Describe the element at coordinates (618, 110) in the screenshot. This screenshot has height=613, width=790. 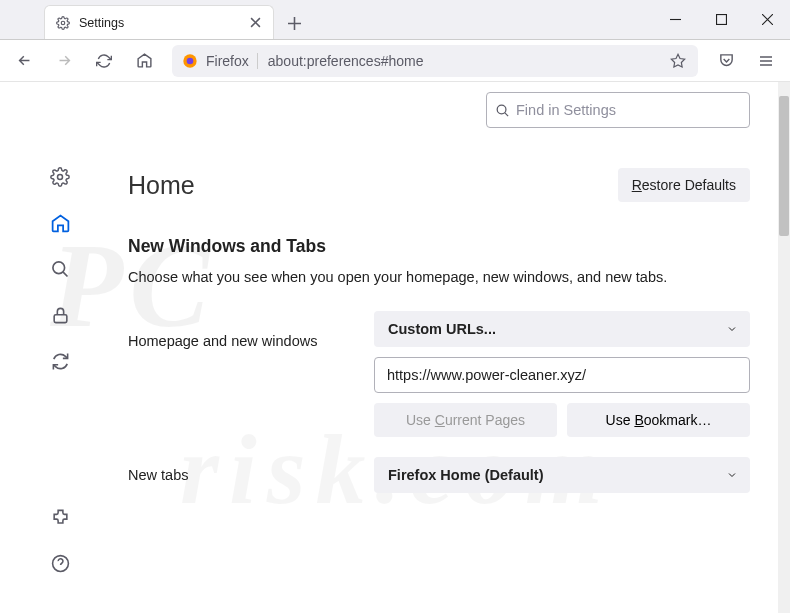
I see `settings-search-input: Find in Settings` at that location.